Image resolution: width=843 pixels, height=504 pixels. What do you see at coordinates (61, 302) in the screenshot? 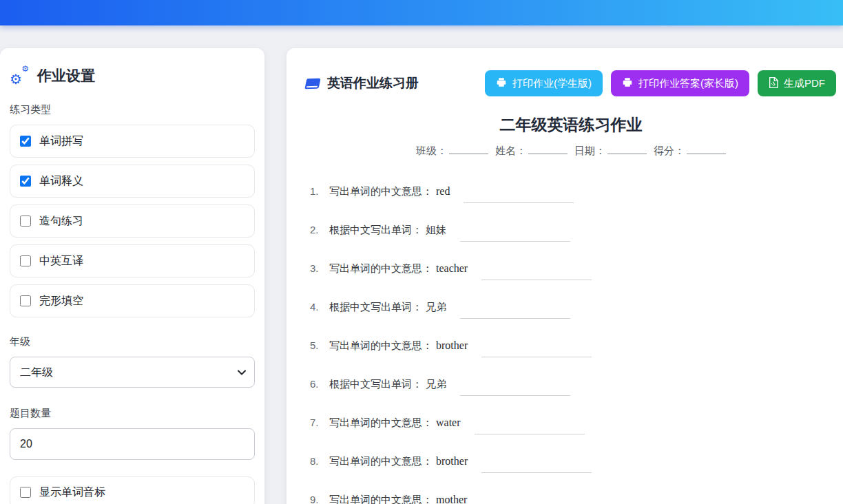
I see `checkbox-label: 完形填空` at bounding box center [61, 302].